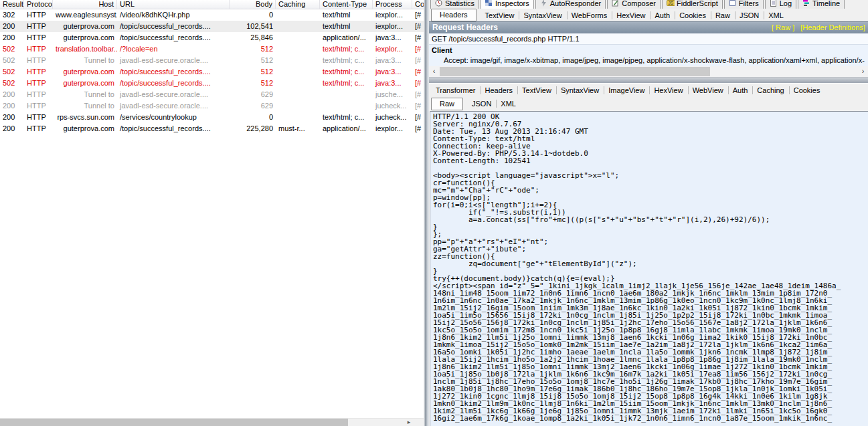 This screenshot has width=868, height=426. What do you see at coordinates (590, 15) in the screenshot?
I see `tab-webforms: WebForms` at bounding box center [590, 15].